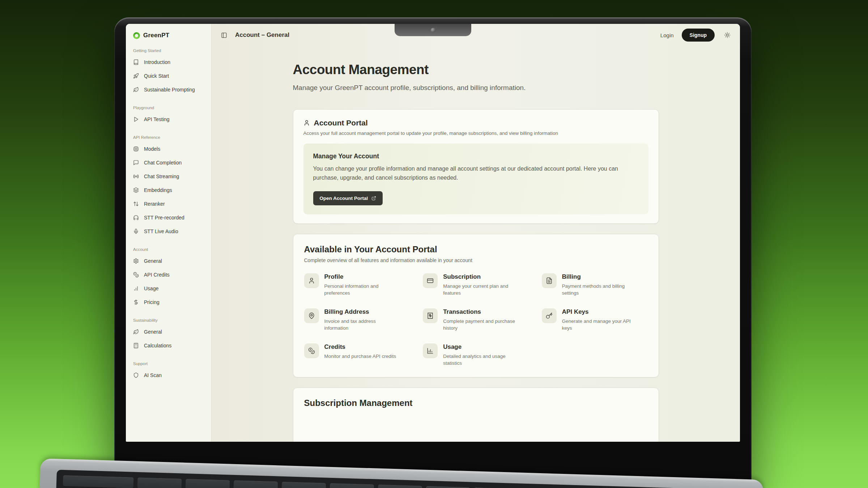 This screenshot has width=868, height=488. Describe the element at coordinates (136, 176) in the screenshot. I see `broadcast-icon` at that location.